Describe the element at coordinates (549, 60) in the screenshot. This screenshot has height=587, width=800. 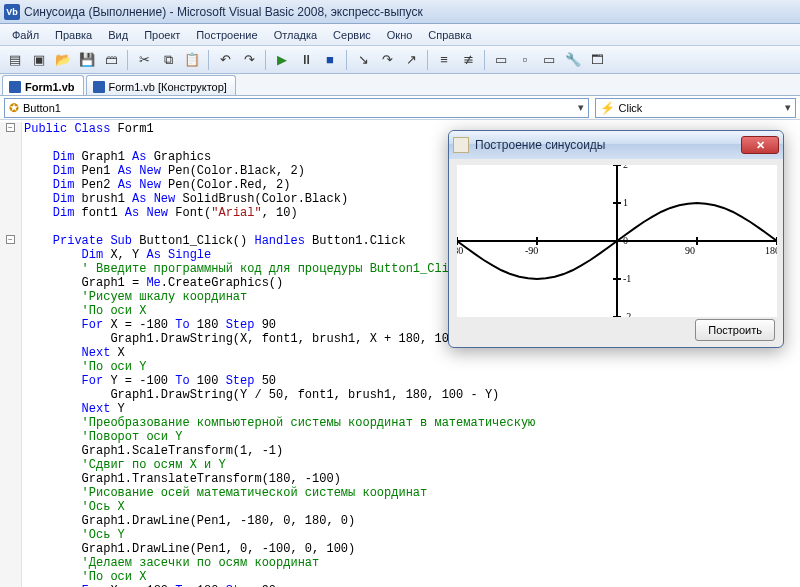
I see `window3-button: ▭` at that location.